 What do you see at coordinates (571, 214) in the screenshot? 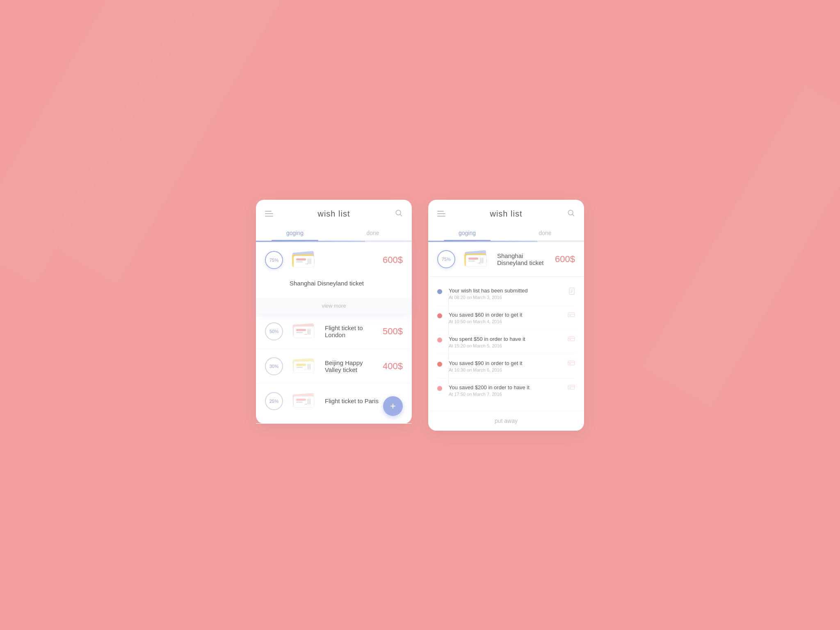
I see `search-icon-right` at bounding box center [571, 214].